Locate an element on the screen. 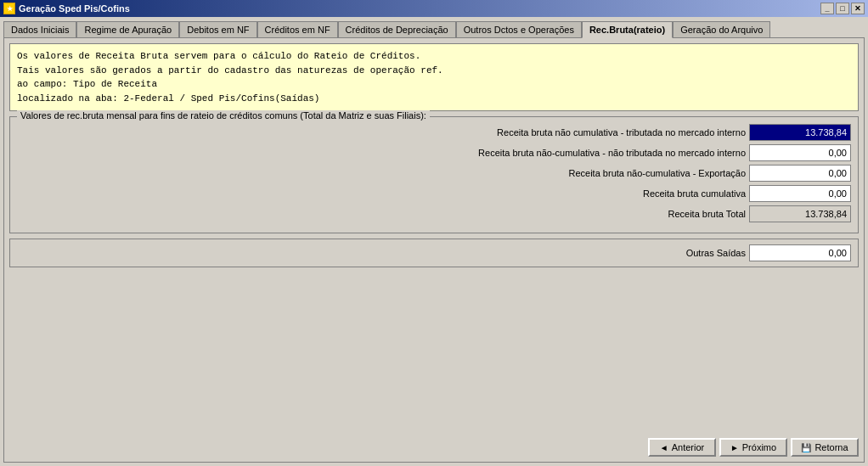  form-row-0: Receita bruta não cumulativa - tributada… is located at coordinates (434, 132).